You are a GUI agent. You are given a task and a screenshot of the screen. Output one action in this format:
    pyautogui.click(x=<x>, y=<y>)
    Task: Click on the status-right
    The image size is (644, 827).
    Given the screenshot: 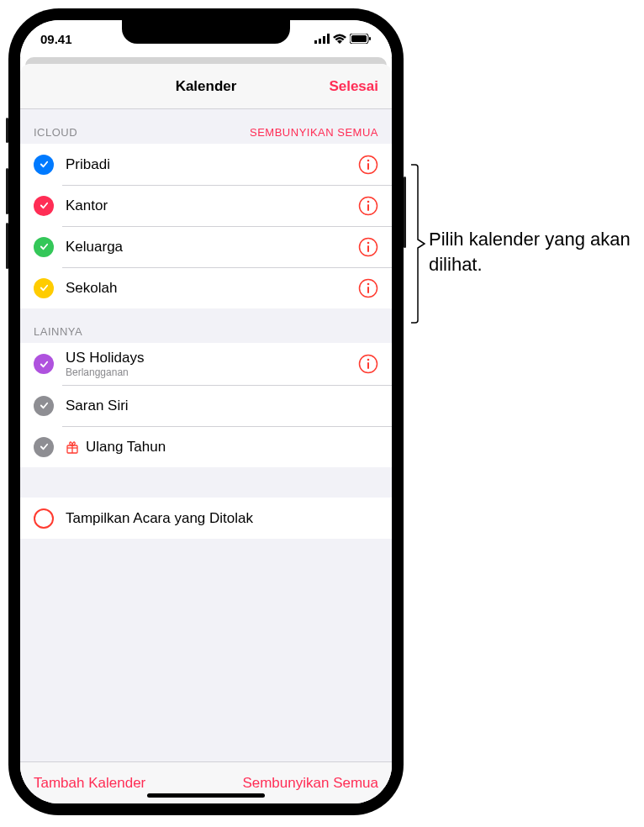 What is the action you would take?
    pyautogui.click(x=343, y=39)
    